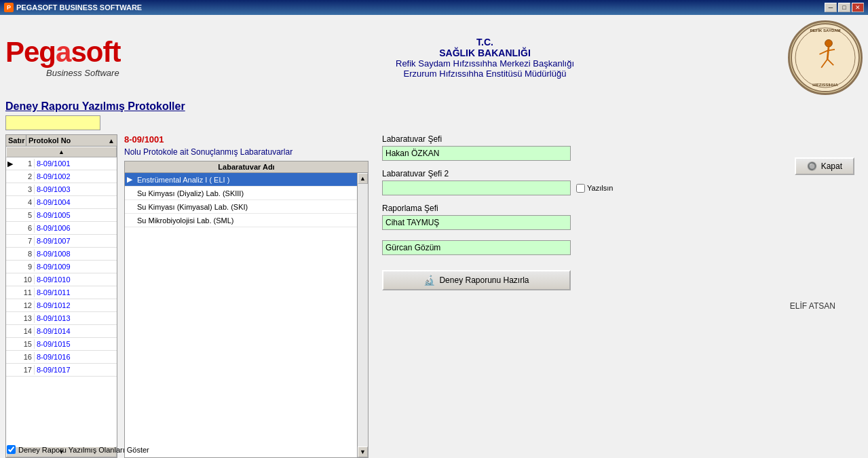 Image resolution: width=868 pixels, height=458 pixels. What do you see at coordinates (61, 293) in the screenshot?
I see `table-row: 11 8-09/1011` at bounding box center [61, 293].